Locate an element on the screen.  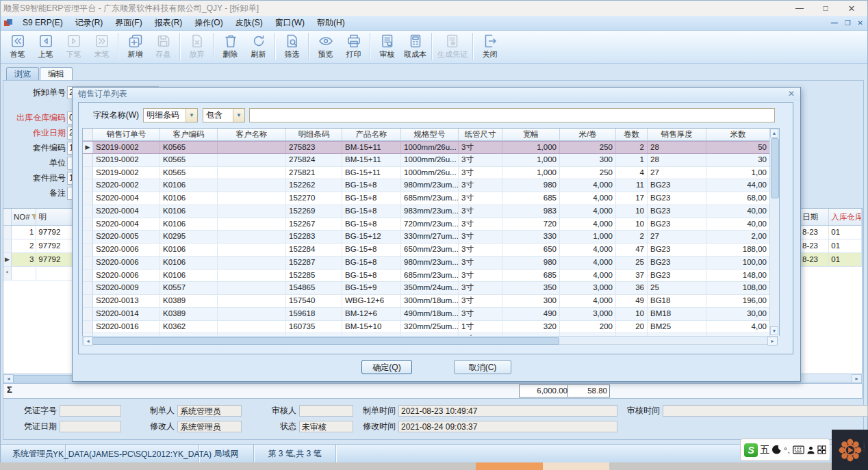
cell: 1000mm/26u... is located at coordinates (430, 160).